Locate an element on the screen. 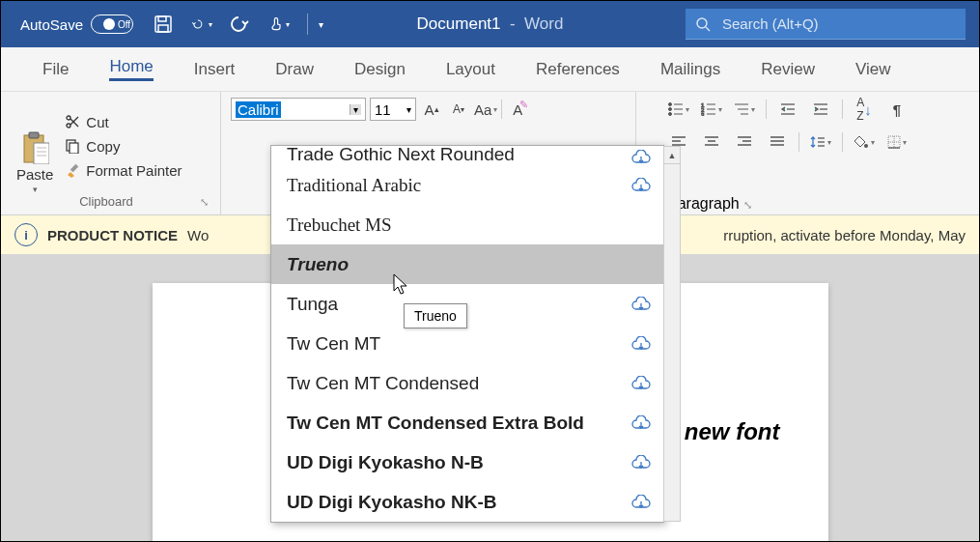 The image size is (980, 542). font-size-combo: 11 ▾ is located at coordinates (393, 109).